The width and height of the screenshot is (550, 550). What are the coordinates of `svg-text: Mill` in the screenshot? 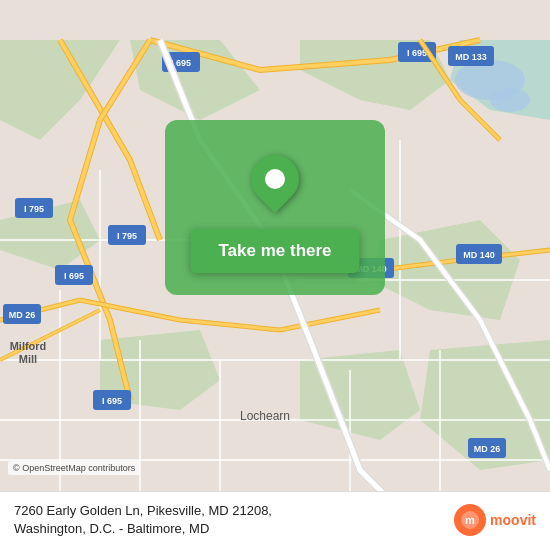 It's located at (28, 359).